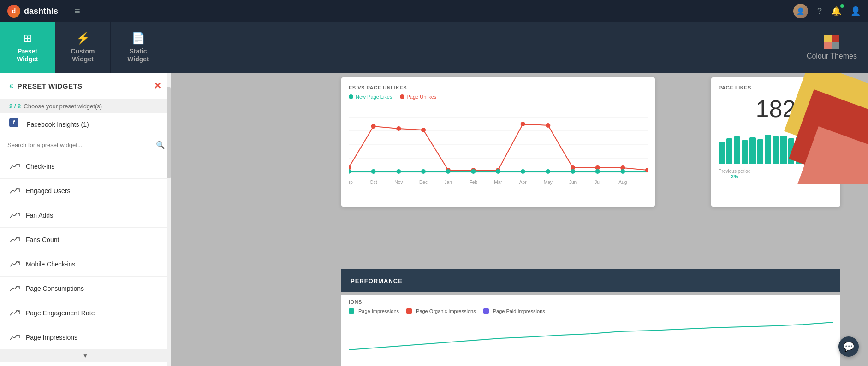  Describe the element at coordinates (85, 260) in the screenshot. I see `widget-list: Check-ins Engaged Users Fan Adds Fans Co…` at that location.